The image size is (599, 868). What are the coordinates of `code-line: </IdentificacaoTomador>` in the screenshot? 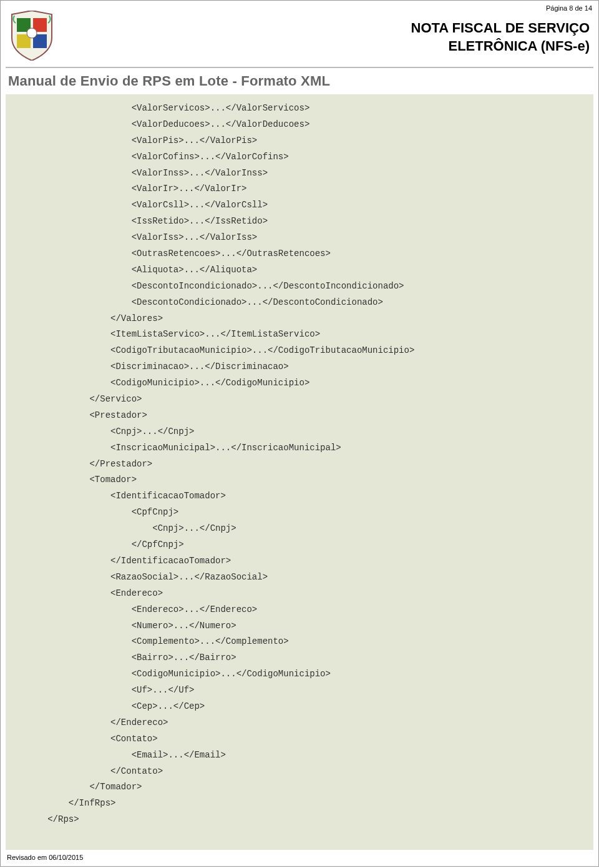 It's located at (300, 561).